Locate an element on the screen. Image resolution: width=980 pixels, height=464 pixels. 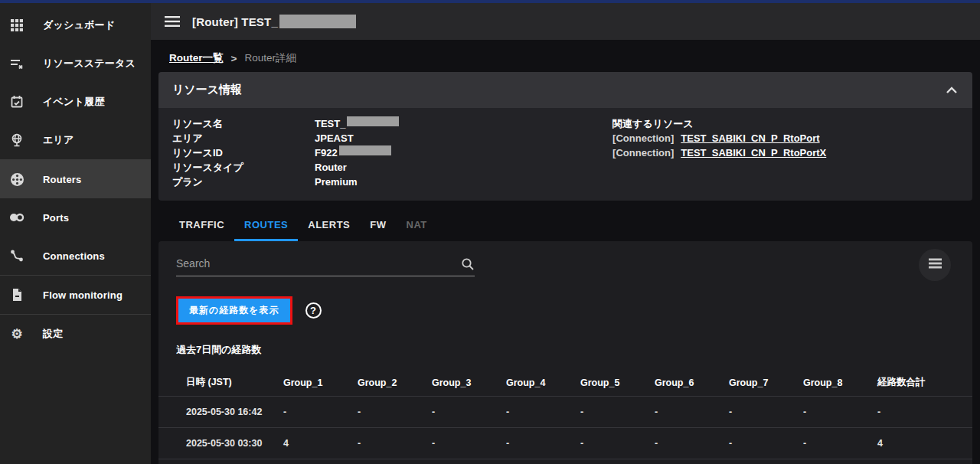
collapse-chevron-up-icon is located at coordinates (952, 90).